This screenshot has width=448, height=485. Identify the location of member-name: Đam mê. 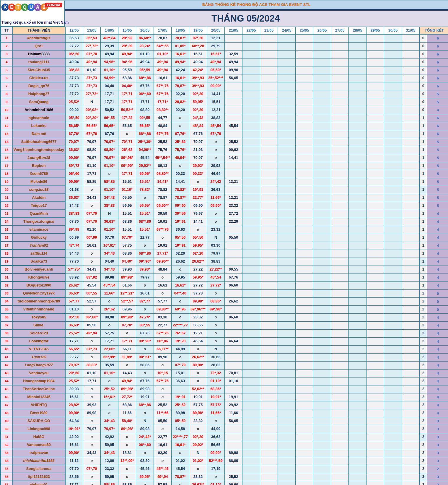
(39, 134).